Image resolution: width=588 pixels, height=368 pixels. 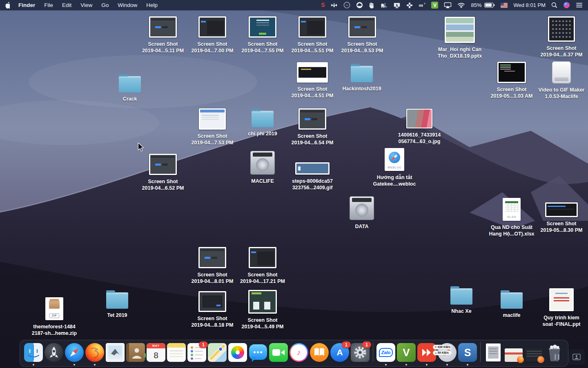 I want to click on dock-item-minimized-window-firefox, so click(x=514, y=352).